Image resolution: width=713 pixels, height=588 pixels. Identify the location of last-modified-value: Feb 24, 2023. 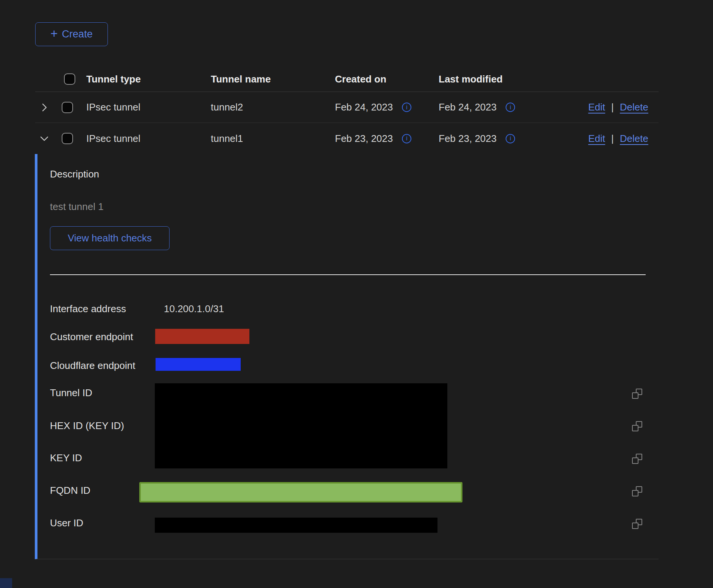
(468, 107).